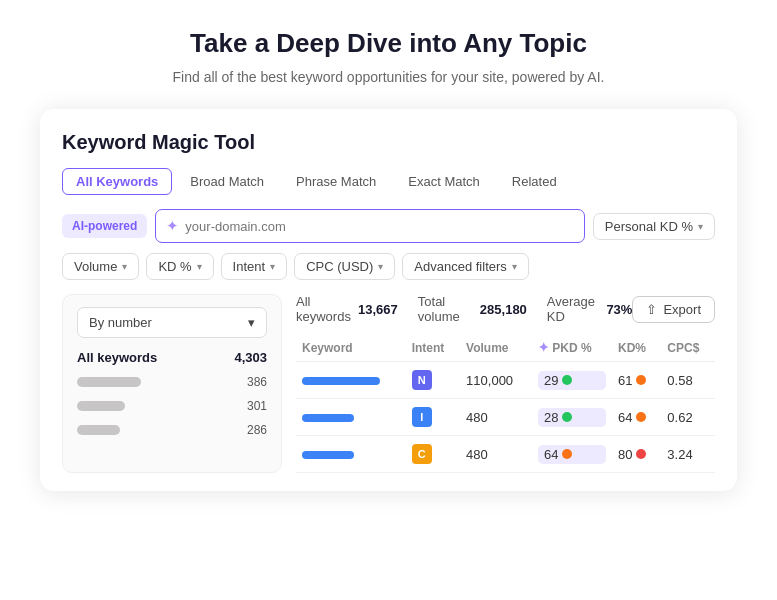 This screenshot has width=777, height=600. I want to click on hero-title: Take a Deep Dive into Any Topic, so click(388, 44).